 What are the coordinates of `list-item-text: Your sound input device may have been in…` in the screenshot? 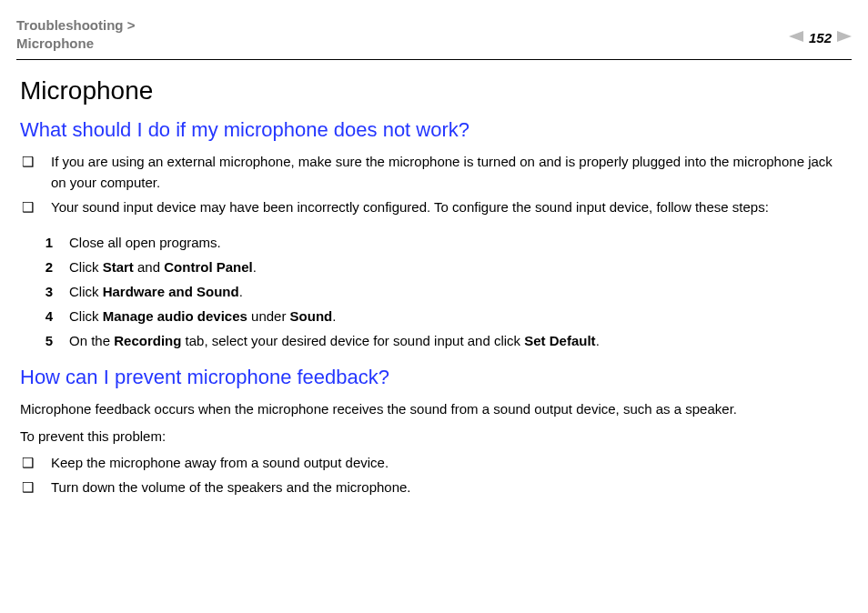 It's located at (449, 207).